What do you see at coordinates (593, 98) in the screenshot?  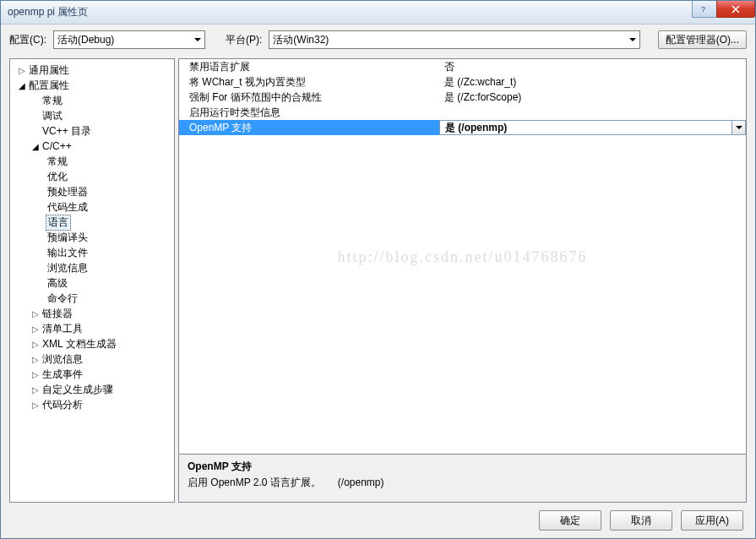 I see `property-value: 是 (/Zc:forScope)` at bounding box center [593, 98].